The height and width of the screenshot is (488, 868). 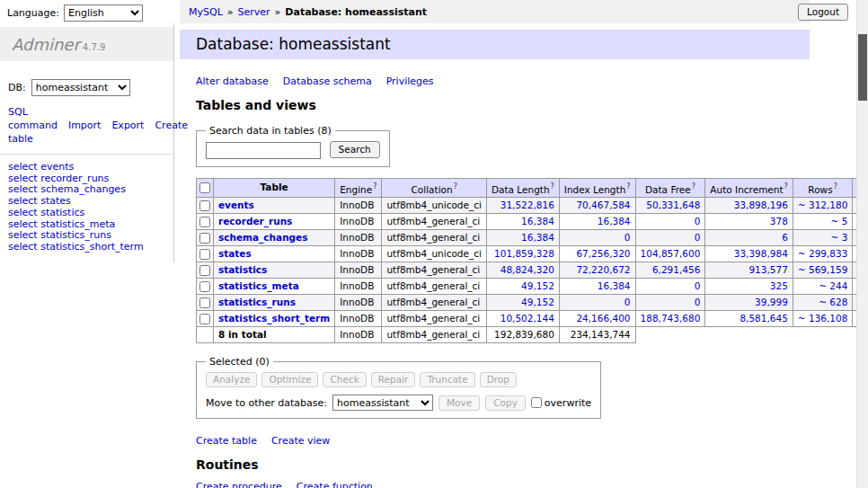 What do you see at coordinates (676, 270) in the screenshot?
I see `data-free-link: 6,291,456` at bounding box center [676, 270].